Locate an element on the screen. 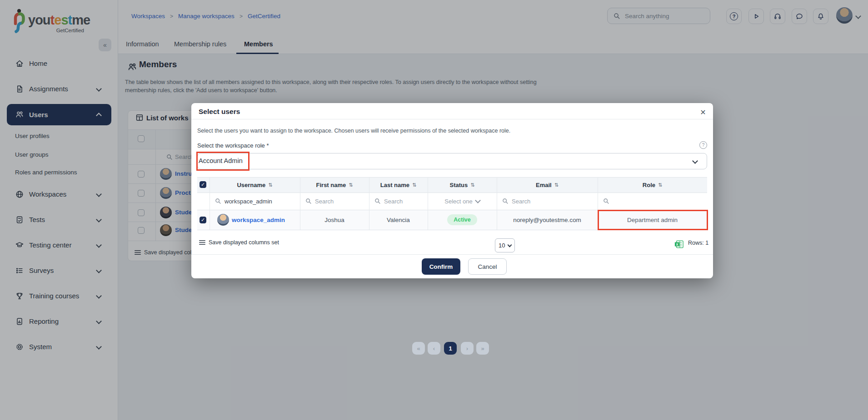  pagination-first: « is located at coordinates (419, 348).